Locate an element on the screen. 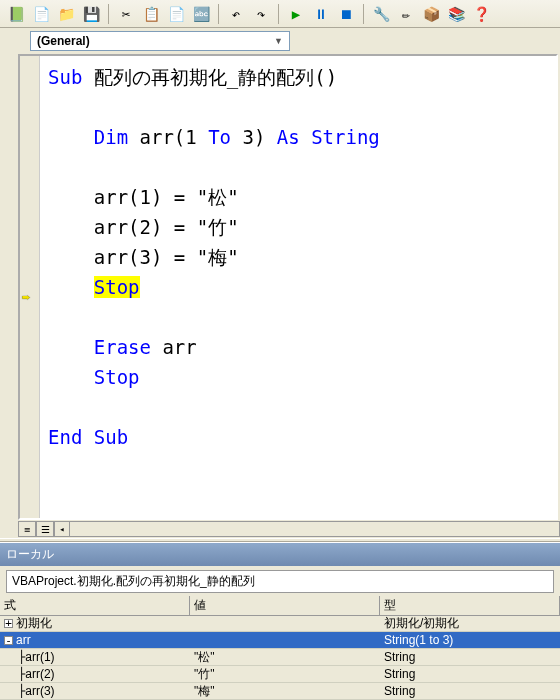 This screenshot has height=700, width=560. toolbar-copy-icon: 📋 is located at coordinates (151, 14).